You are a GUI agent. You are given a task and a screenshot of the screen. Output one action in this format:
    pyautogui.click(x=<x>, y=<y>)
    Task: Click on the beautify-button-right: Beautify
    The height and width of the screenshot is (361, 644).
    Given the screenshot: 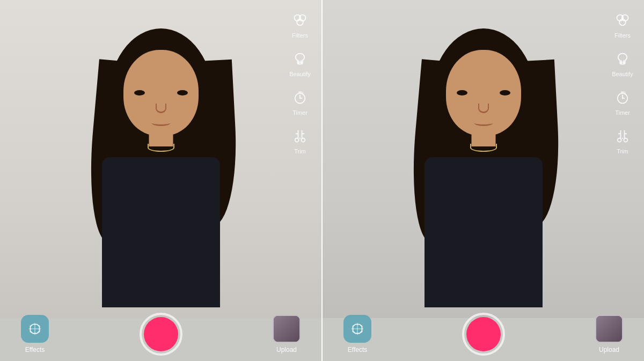 What is the action you would take?
    pyautogui.click(x=623, y=63)
    